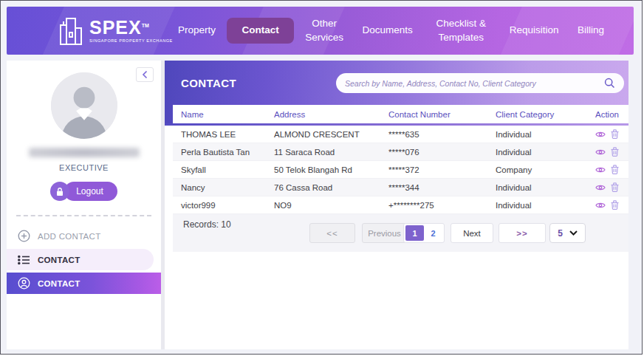 This screenshot has height=356, width=644. What do you see at coordinates (391, 31) in the screenshot?
I see `nav-menu: PropertyContactOther ServicesDocumentsCh…` at bounding box center [391, 31].